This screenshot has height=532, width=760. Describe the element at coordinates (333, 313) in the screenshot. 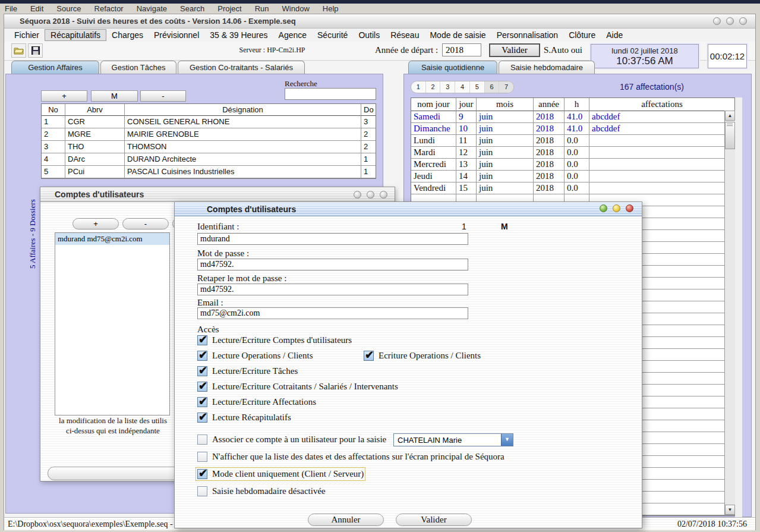

I see `email-field` at that location.